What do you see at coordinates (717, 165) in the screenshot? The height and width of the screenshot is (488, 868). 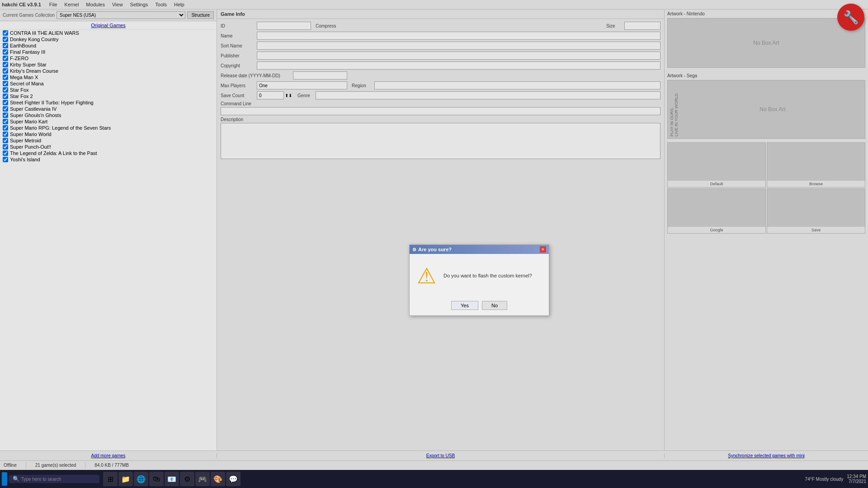 I see `artwork-grid-cell: Default` at bounding box center [717, 165].